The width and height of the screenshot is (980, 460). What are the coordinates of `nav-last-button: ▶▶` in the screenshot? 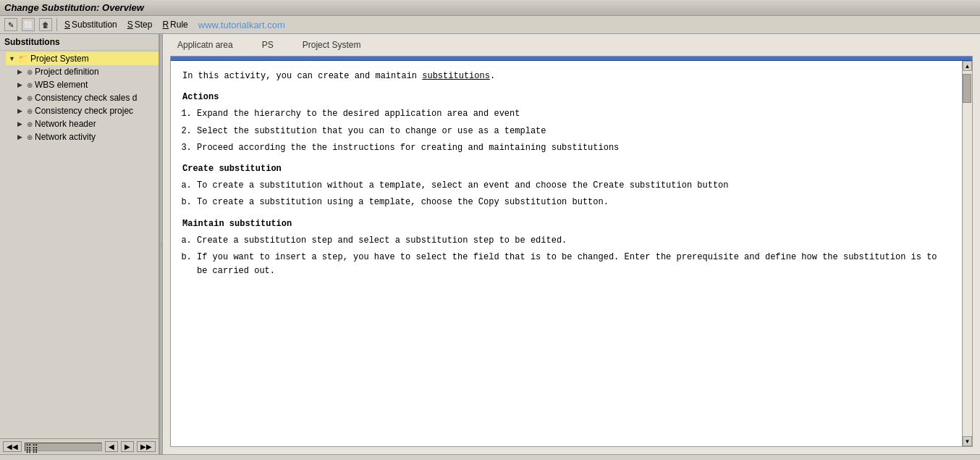 It's located at (146, 446).